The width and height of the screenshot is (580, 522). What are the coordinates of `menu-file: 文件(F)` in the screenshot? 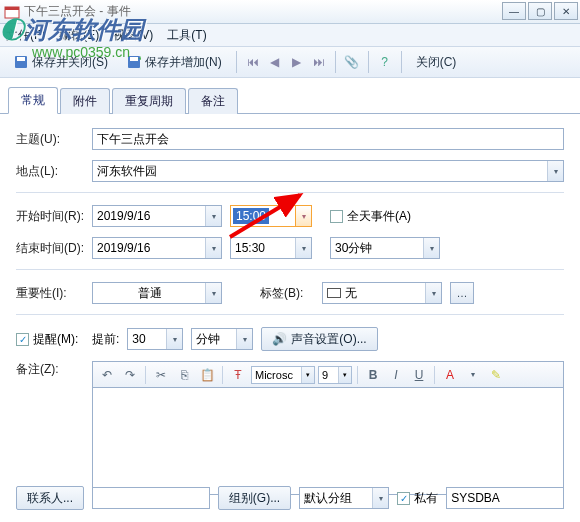 It's located at (26, 36).